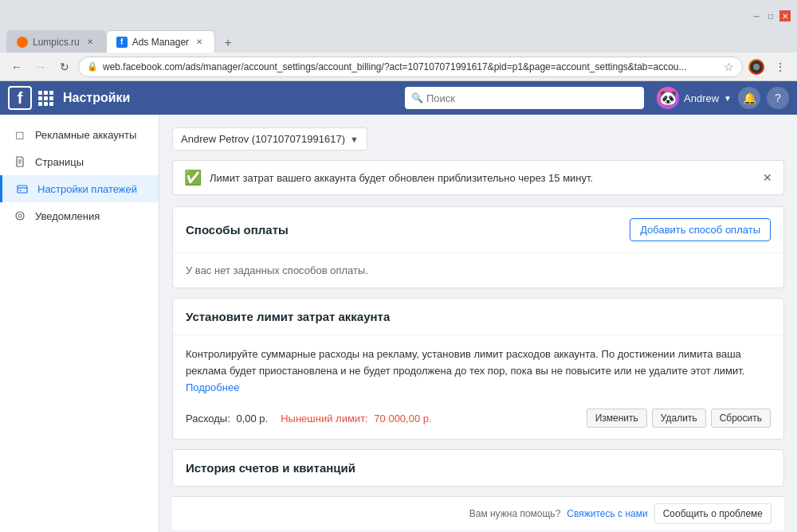 The width and height of the screenshot is (797, 532). I want to click on delete-limit-button: Удалить, so click(679, 418).